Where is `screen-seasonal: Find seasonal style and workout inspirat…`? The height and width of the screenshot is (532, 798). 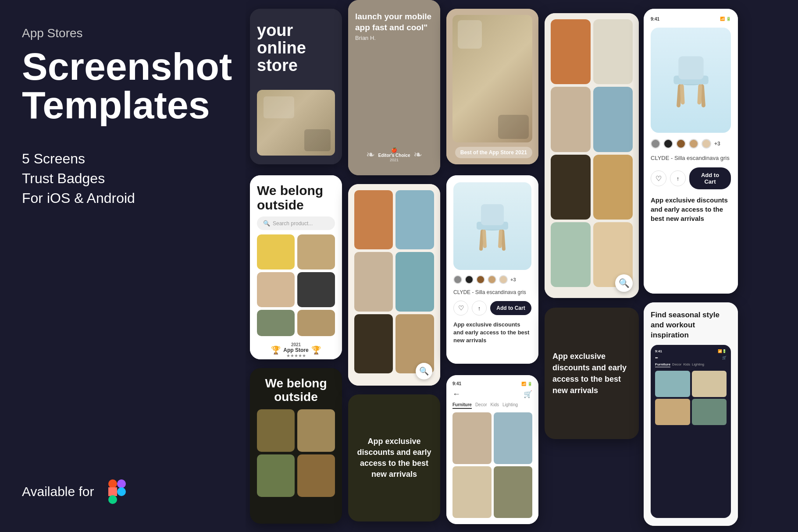
screen-seasonal: Find seasonal style and workout inspirat… is located at coordinates (691, 414).